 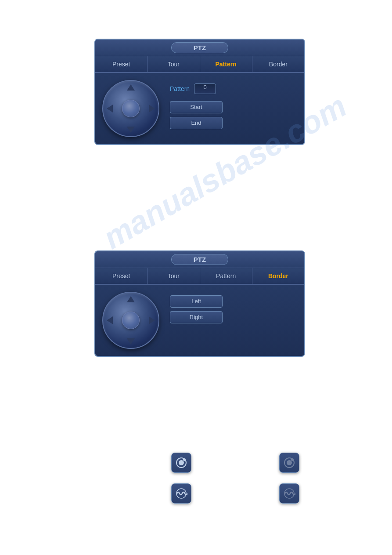 I want to click on ptz-panel-border: PTZ Preset Tour Pattern Border Left Righ…, so click(x=200, y=304).